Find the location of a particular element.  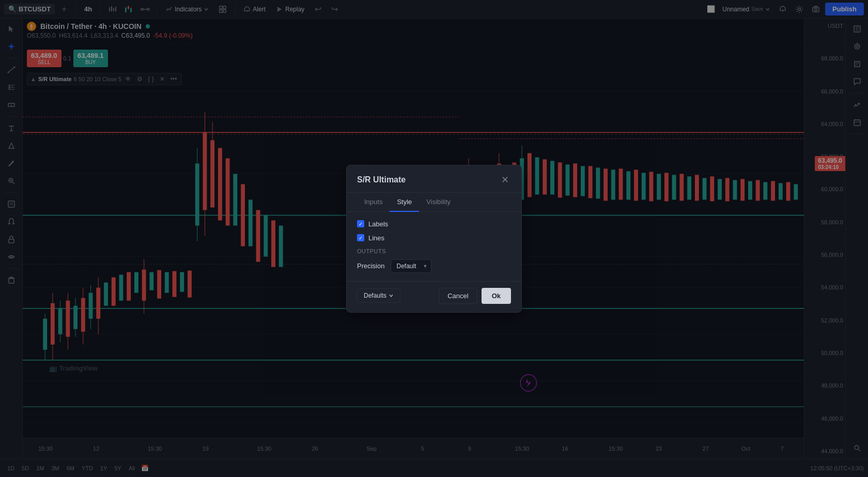

modal-body: ✓ Labels ✓ Lines OUTPUTS Precision Defau… is located at coordinates (434, 247).